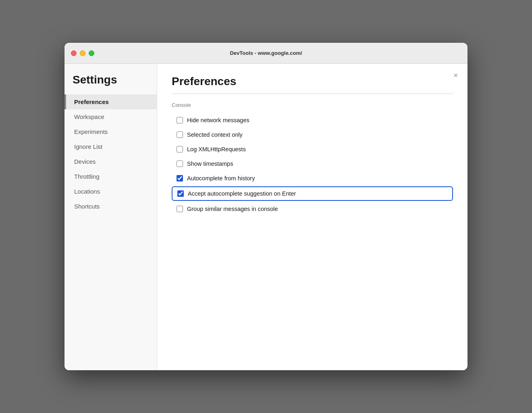 The image size is (532, 413). I want to click on checkbox-label-autocomplete-history: Autocomplete from history, so click(221, 178).